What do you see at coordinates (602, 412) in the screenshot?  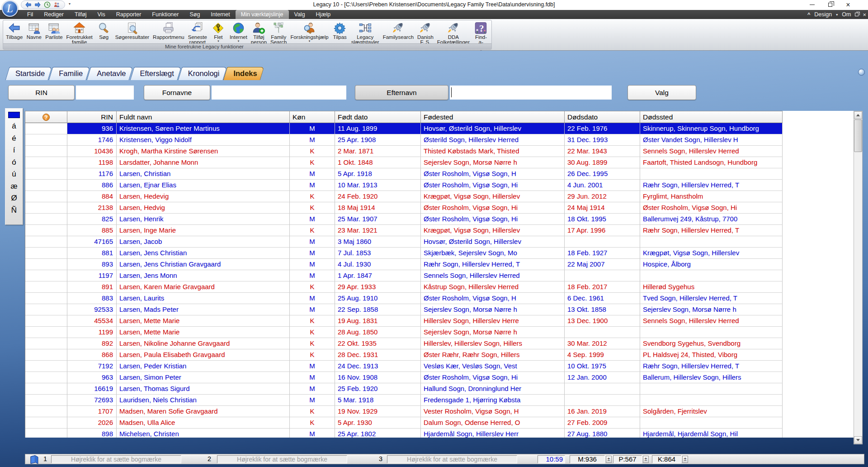 I see `cell-died: 16 Jan. 2019` at bounding box center [602, 412].